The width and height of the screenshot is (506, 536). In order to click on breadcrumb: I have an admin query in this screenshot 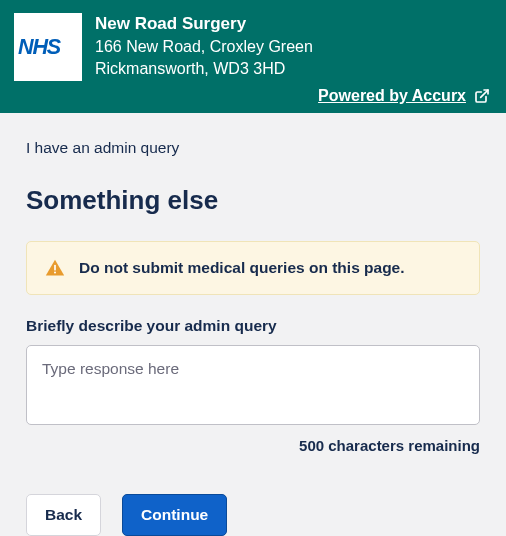, I will do `click(253, 148)`.